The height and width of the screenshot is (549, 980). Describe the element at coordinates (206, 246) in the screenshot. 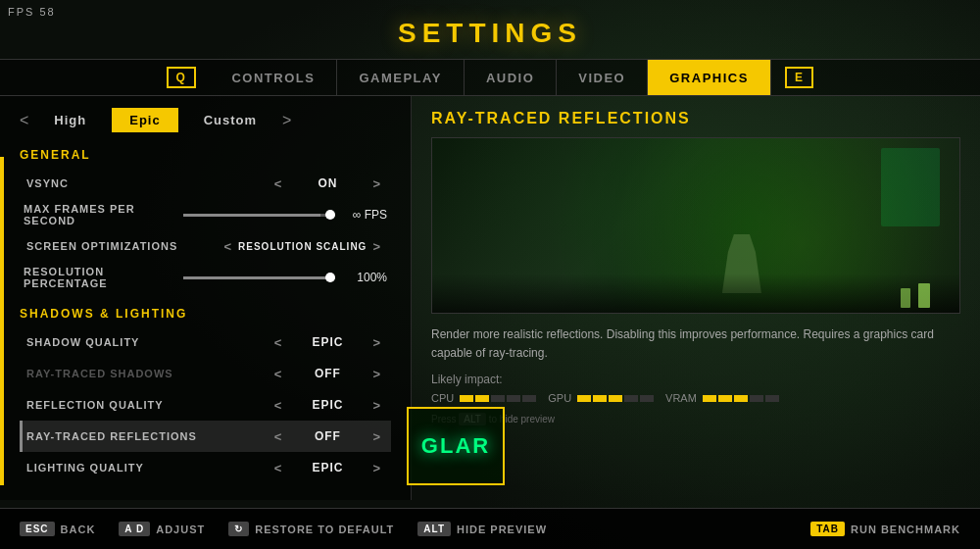

I see `setting-screen-opt: SCREEN OPTIMIZATIONS < RESOLUTION SCALIN…` at that location.